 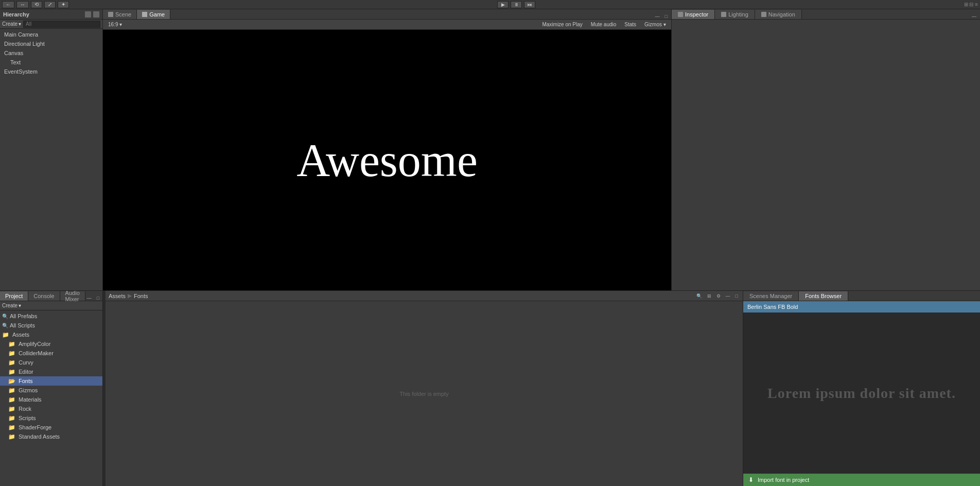 What do you see at coordinates (37, 5) in the screenshot?
I see `toolbar-btn-3: ⟲` at bounding box center [37, 5].